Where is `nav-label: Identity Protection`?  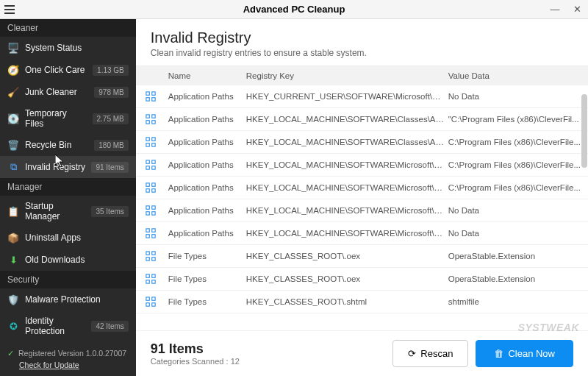
nav-label: Identity Protection is located at coordinates (55, 326).